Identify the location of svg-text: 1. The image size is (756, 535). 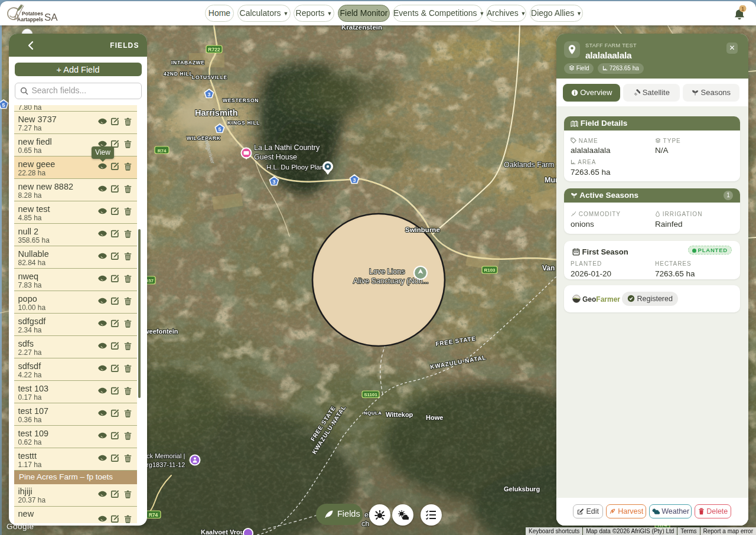
(743, 9).